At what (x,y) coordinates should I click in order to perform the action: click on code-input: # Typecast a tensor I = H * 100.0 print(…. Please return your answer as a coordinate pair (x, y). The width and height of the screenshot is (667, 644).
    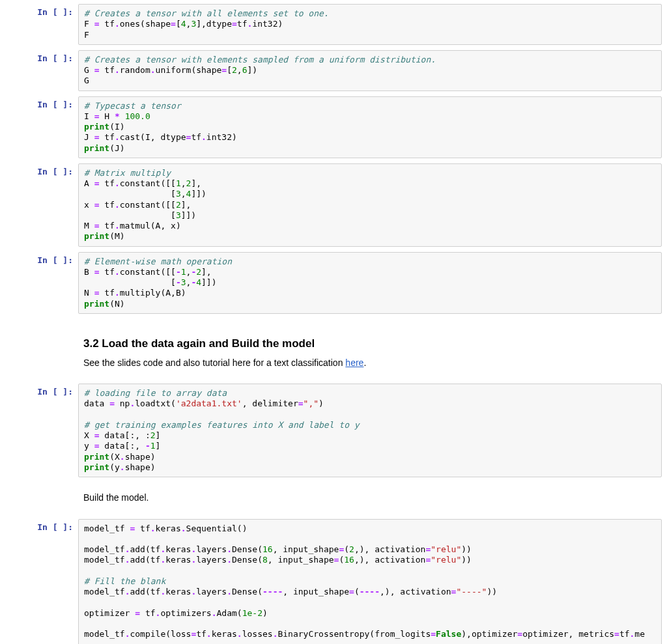
    Looking at the image, I should click on (370, 128).